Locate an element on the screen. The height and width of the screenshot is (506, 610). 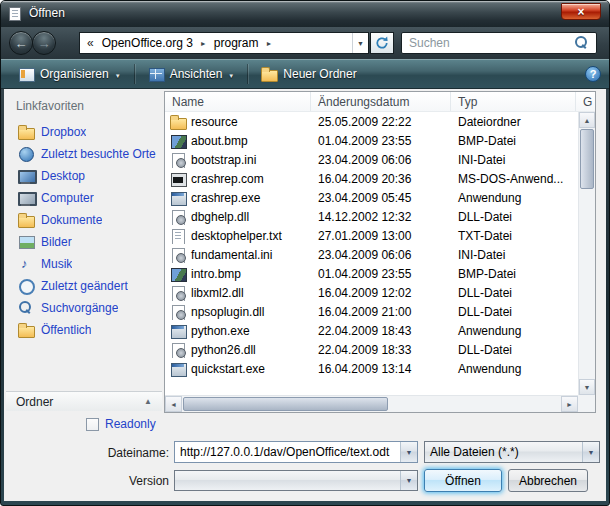
sidebar-item-computer: Computer is located at coordinates (84, 198).